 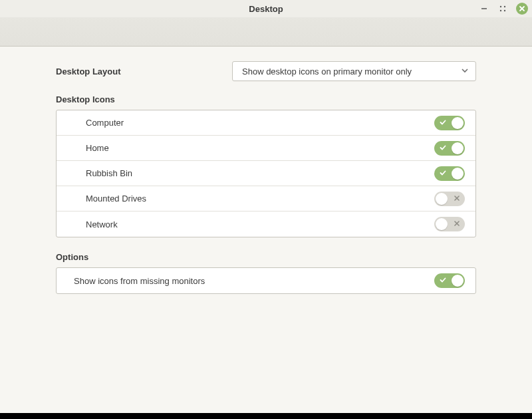 What do you see at coordinates (354, 71) in the screenshot?
I see `desktop-layout-select: Show desktop icons on primary monitor on…` at bounding box center [354, 71].